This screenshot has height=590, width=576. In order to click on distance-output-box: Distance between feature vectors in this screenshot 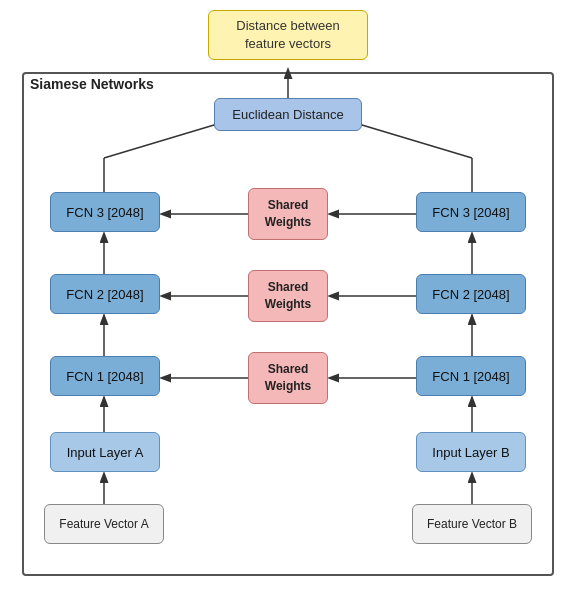, I will do `click(288, 35)`.